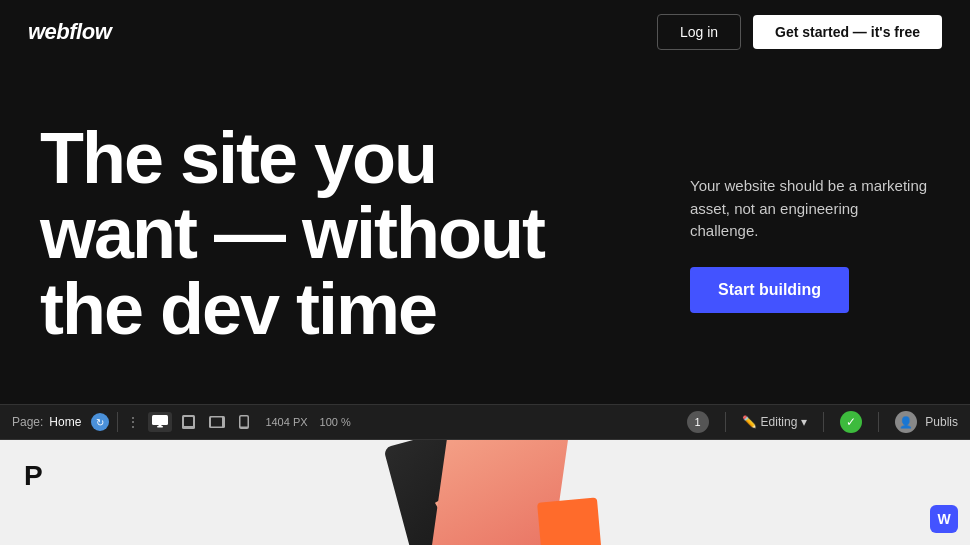 Image resolution: width=970 pixels, height=545 pixels. I want to click on navbar: webflow Log in Get started — it's free, so click(485, 32).